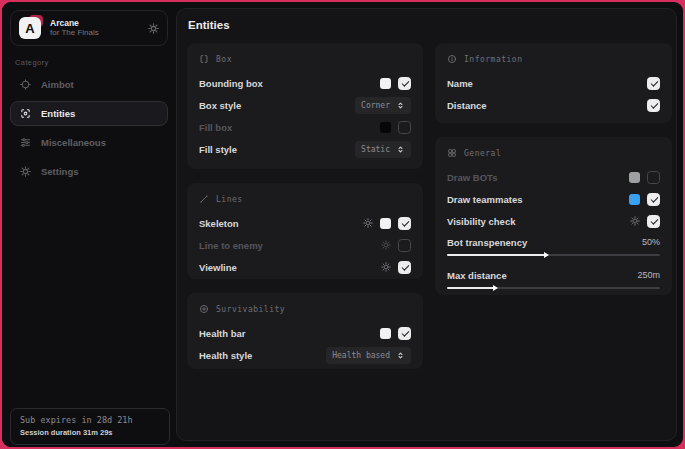 The image size is (685, 449). Describe the element at coordinates (216, 128) in the screenshot. I see `setting-label: Fill box` at that location.